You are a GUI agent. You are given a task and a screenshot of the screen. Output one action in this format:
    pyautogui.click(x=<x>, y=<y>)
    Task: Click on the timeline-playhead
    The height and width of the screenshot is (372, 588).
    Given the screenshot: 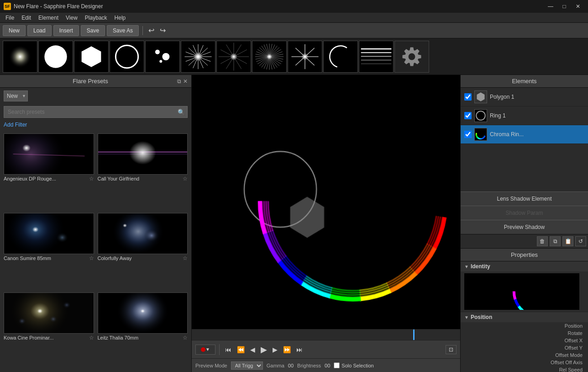 What is the action you would take?
    pyautogui.click(x=414, y=335)
    